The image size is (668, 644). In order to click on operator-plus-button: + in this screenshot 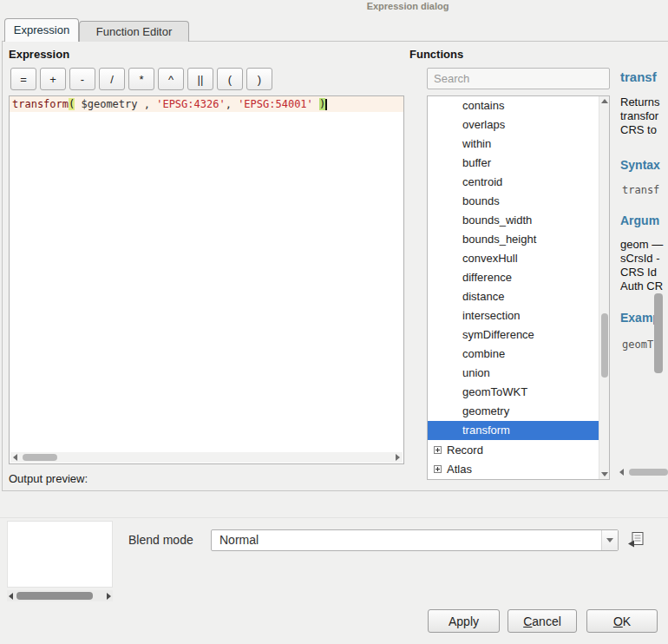, I will do `click(53, 79)`.